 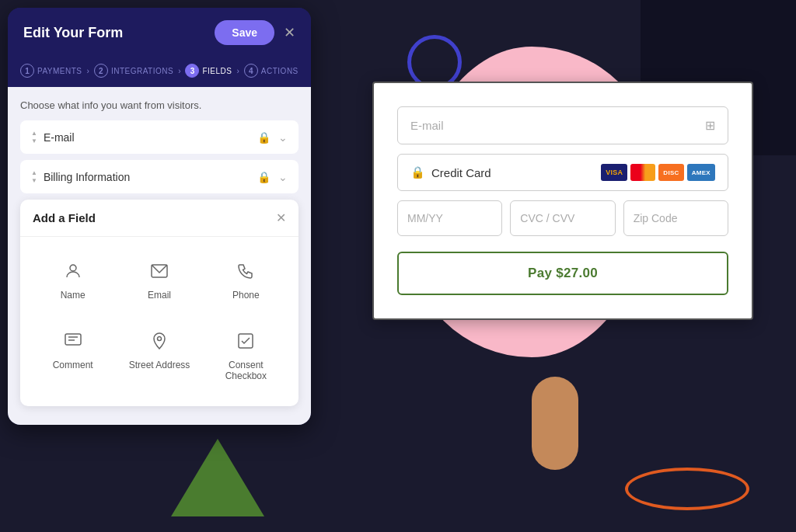 What do you see at coordinates (280, 71) in the screenshot?
I see `step-label-4: ACTIONS` at bounding box center [280, 71].